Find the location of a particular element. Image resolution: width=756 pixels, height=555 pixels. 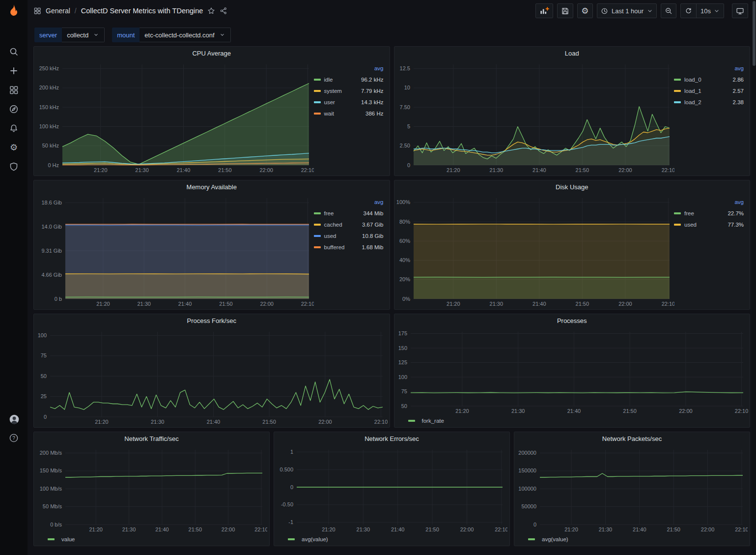

panel-title: Process Fork/sec is located at coordinates (212, 321).